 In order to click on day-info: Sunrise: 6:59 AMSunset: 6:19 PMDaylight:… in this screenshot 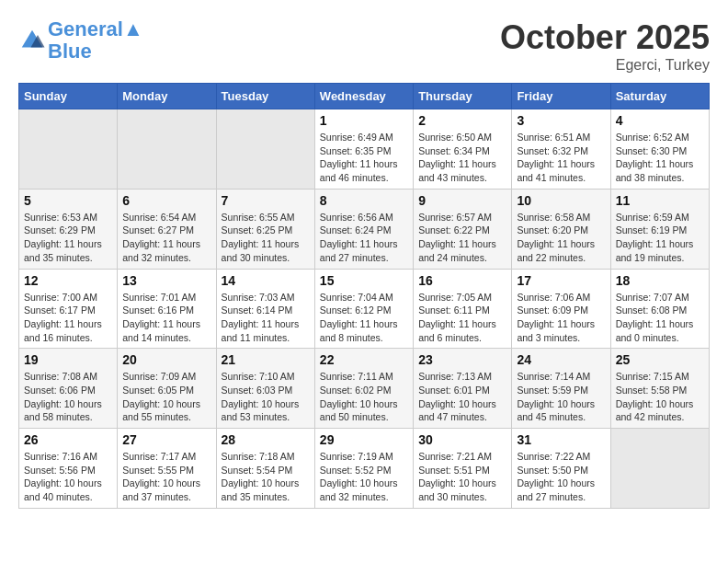, I will do `click(660, 237)`.